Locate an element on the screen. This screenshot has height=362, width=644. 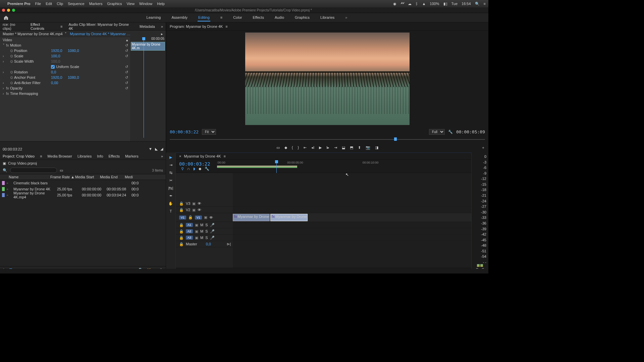
ec-timeline-clip: Myanmar by Drone 4K.m is located at coordinates (148, 46).